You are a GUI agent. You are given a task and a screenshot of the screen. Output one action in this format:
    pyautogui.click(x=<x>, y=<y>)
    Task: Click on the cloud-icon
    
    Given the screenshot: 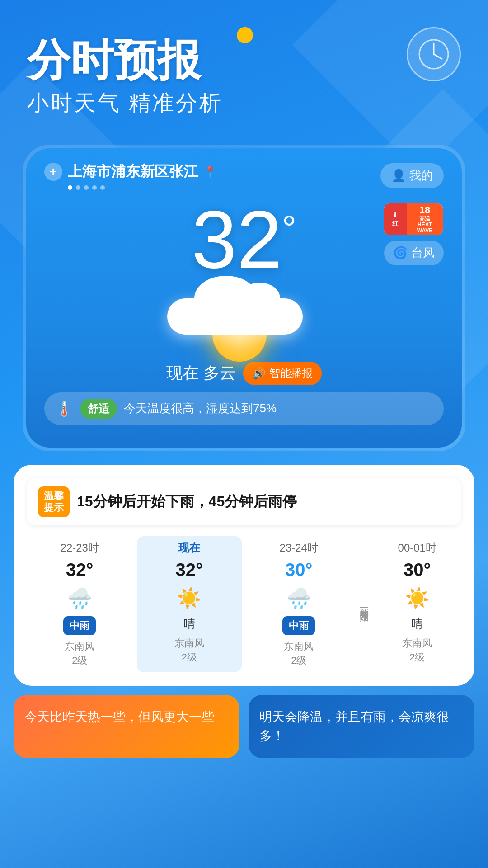 What is the action you would take?
    pyautogui.click(x=235, y=316)
    